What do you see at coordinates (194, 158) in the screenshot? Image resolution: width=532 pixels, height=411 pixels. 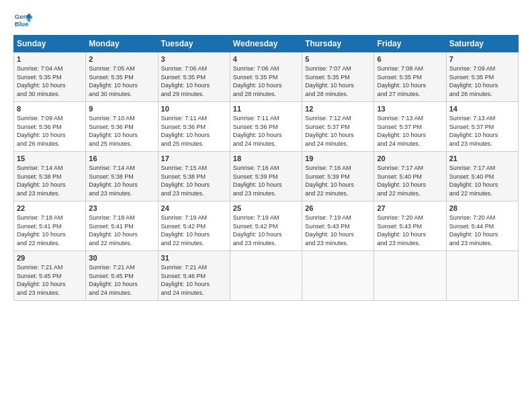 I see `day-number: 17` at bounding box center [194, 158].